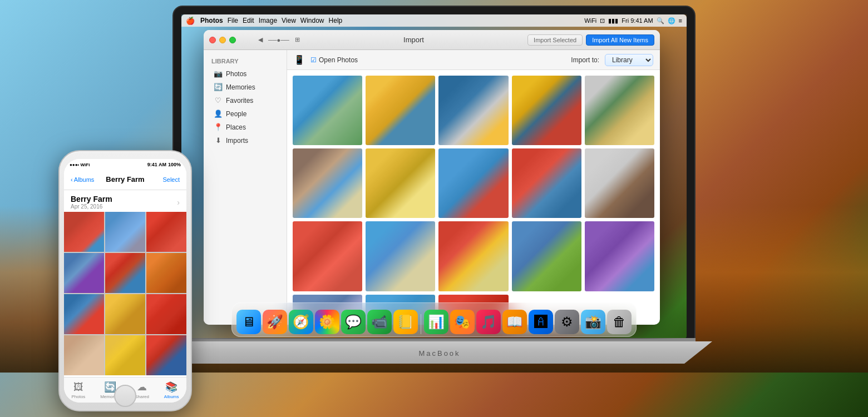  What do you see at coordinates (297, 40) in the screenshot?
I see `toolbar-grid-icon: ⊞` at bounding box center [297, 40].